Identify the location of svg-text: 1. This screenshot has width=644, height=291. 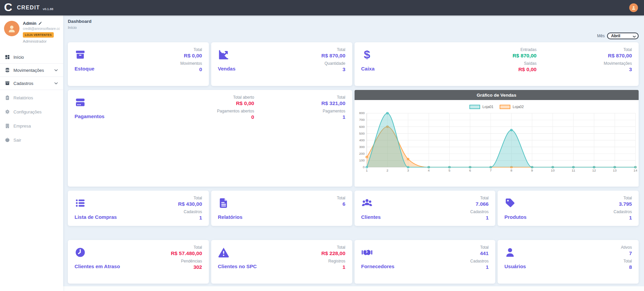
(367, 170).